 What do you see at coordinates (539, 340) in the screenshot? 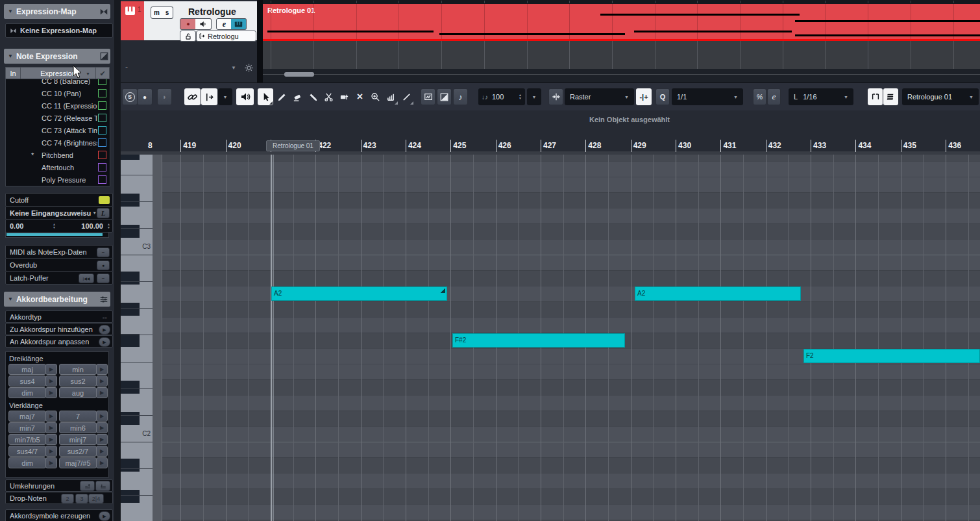
I see `midi-note-F#2: F#2` at bounding box center [539, 340].